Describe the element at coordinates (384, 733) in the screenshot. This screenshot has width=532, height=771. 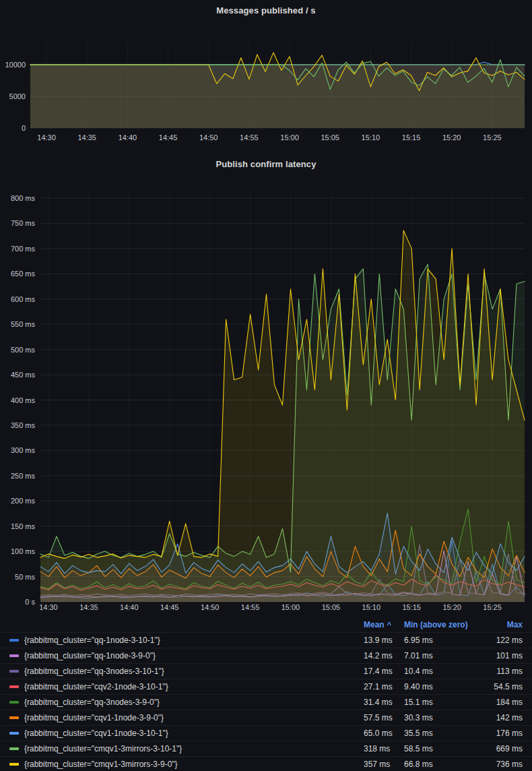
I see `legend-mean-value: 65.0 ms` at that location.